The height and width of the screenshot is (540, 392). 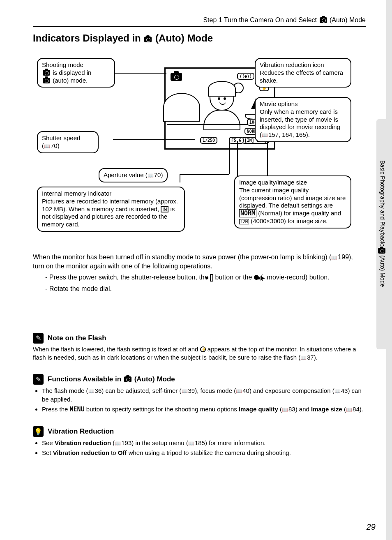 I want to click on breadcrumb: Step 1 Turn the Camera On and Select (Au…, so click(x=199, y=21).